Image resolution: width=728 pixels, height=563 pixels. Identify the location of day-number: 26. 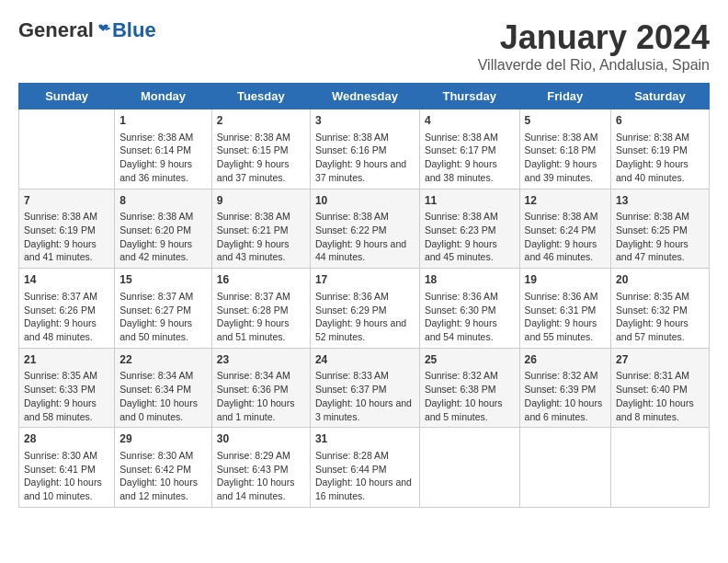
(565, 361).